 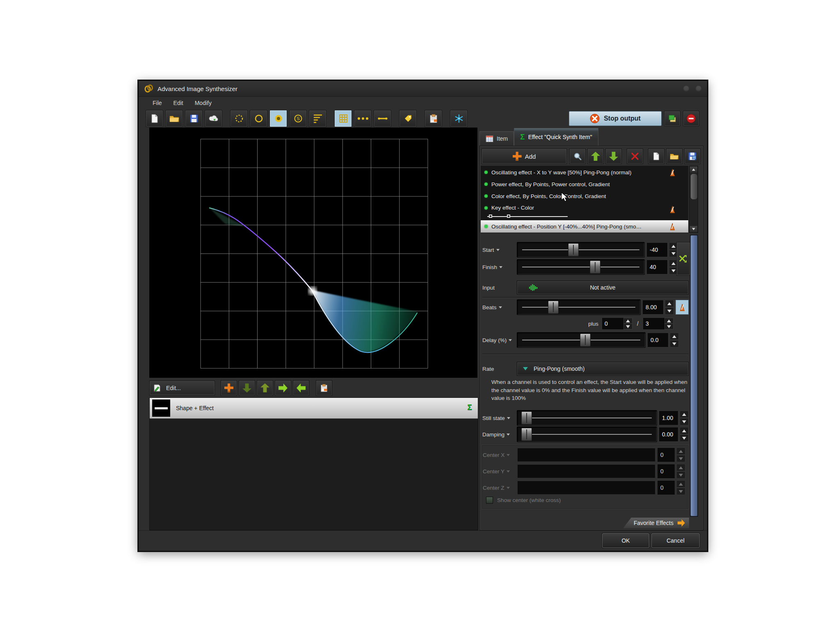 I want to click on edit-shape-button: Edit..., so click(x=182, y=388).